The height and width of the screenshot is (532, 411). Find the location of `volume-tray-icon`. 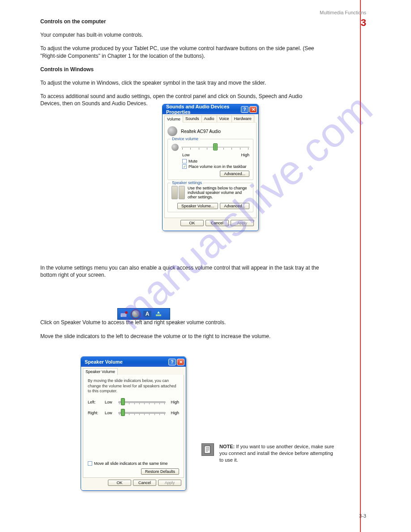

volume-tray-icon is located at coordinates (136, 314).